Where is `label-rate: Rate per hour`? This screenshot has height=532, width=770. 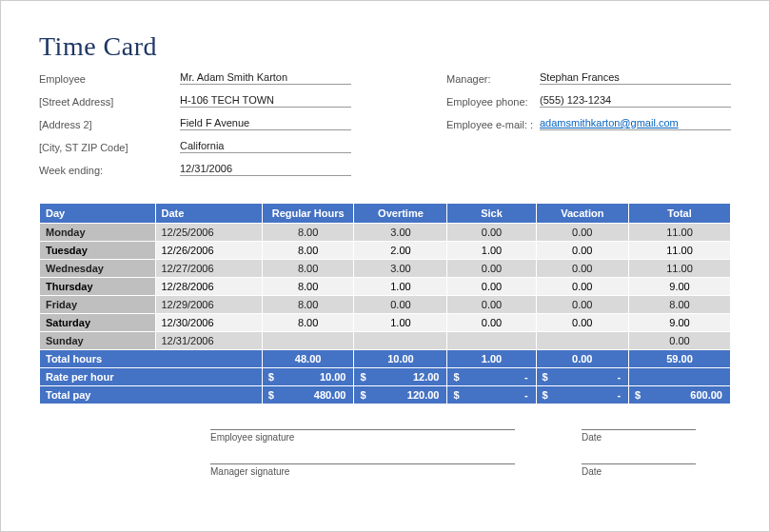
label-rate: Rate per hour is located at coordinates (151, 377).